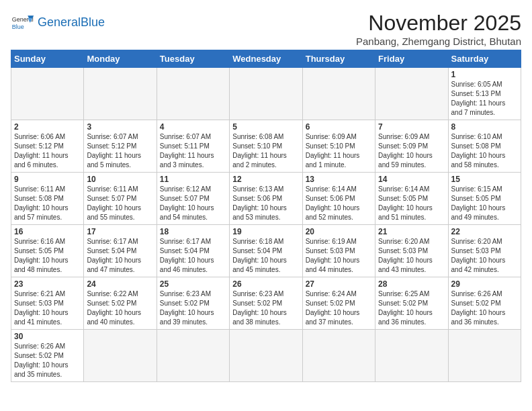 The width and height of the screenshot is (532, 411). Describe the element at coordinates (266, 203) in the screenshot. I see `day-info: Sunrise: 6:13 AM Sunset: 5:06 PM Dayligh…` at that location.